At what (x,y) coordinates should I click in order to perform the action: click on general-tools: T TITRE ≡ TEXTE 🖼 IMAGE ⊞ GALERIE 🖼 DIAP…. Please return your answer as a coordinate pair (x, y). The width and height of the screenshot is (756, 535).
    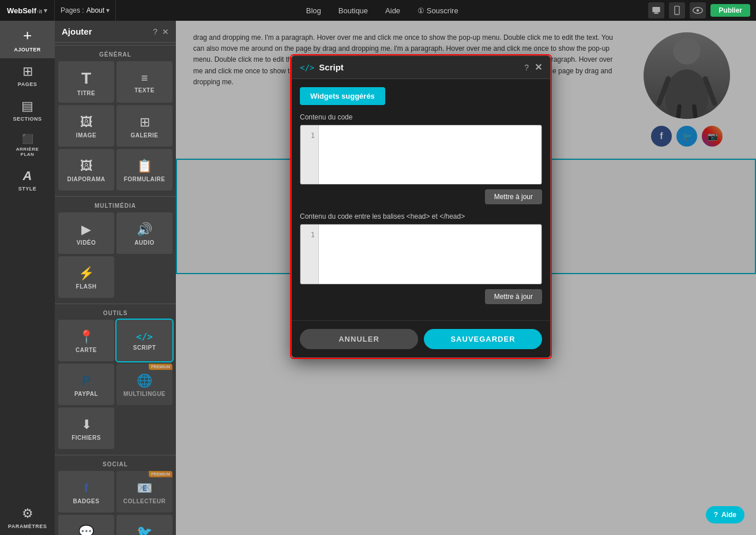
    Looking at the image, I should click on (115, 128).